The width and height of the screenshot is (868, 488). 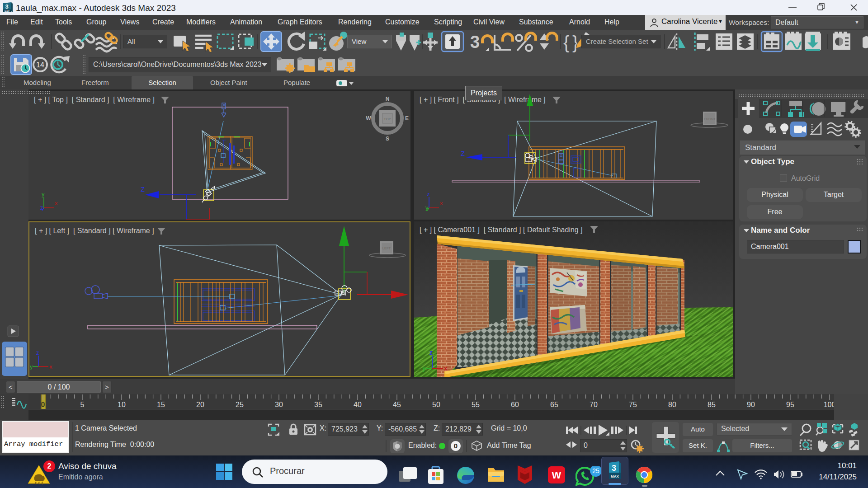 I want to click on svg-text: 60, so click(x=515, y=405).